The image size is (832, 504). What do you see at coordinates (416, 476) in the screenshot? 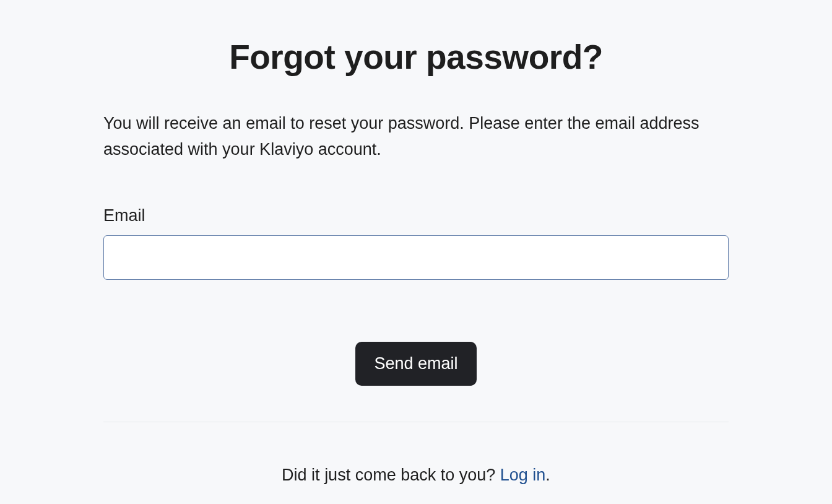
I see `footer-prompt: Did it just come back to you? Log in.` at bounding box center [416, 476].